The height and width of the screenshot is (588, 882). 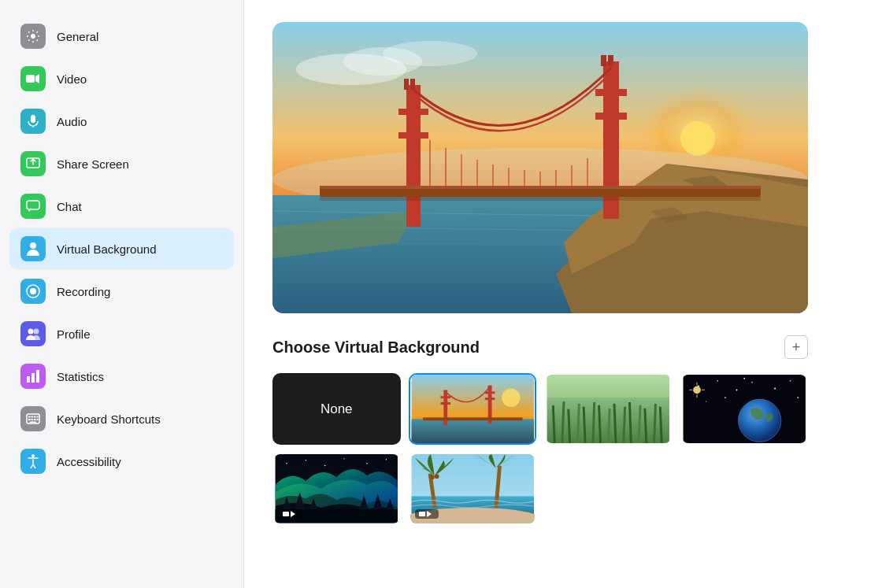 What do you see at coordinates (106, 249) in the screenshot?
I see `virtualbg-label: Virtual Background` at bounding box center [106, 249].